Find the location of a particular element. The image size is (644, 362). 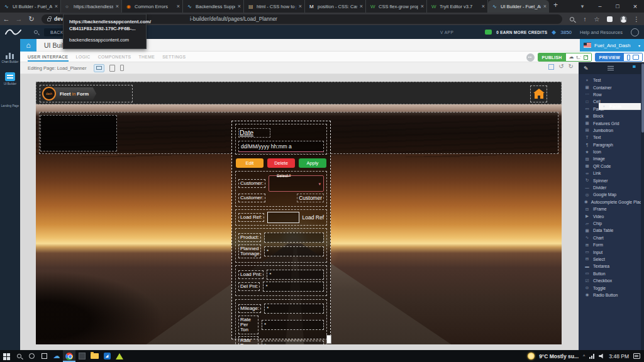

onedrive-icon: ☁ is located at coordinates (57, 356).